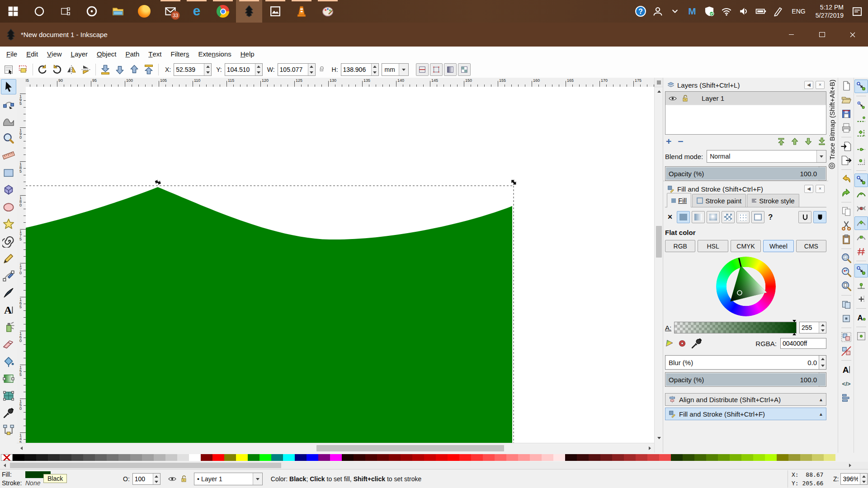 This screenshot has height=488, width=868. I want to click on x-field, so click(193, 70).